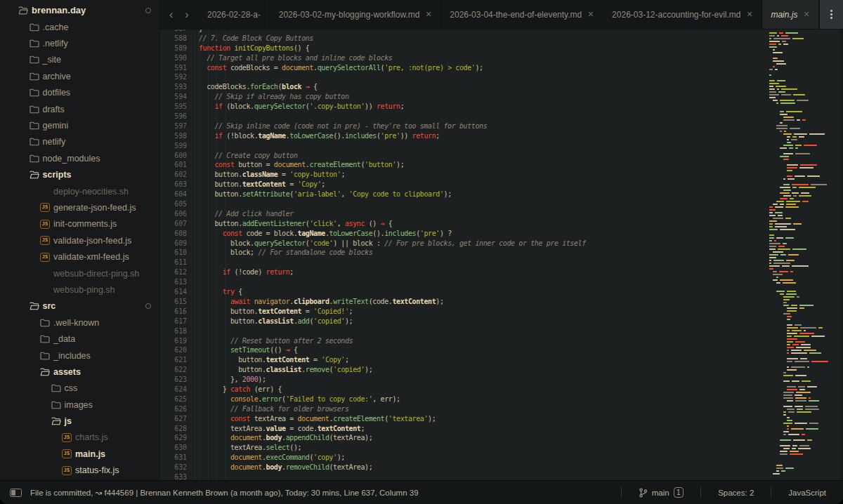 This screenshot has width=843, height=504. Describe the element at coordinates (80, 453) in the screenshot. I see `tree-item-main.js: JSmain.js` at that location.